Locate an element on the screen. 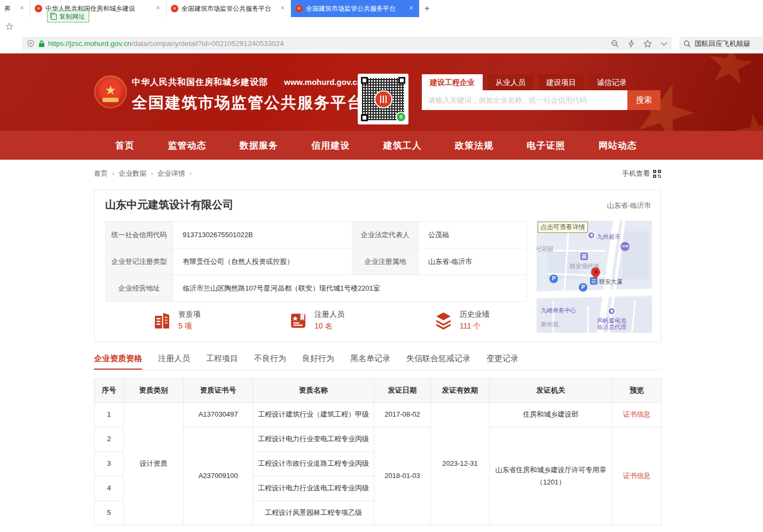 This screenshot has height=532, width=763. main-navbar: 首页 监管动态 数据服务 信用建设 建筑工人 政策法规 电子证照 网站动态 is located at coordinates (381, 145).